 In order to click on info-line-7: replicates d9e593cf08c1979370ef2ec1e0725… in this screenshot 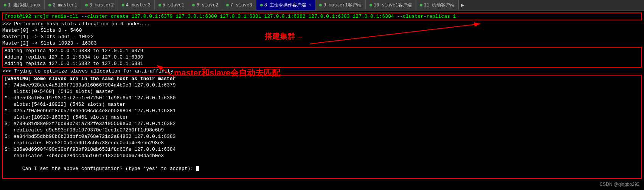, I will do `click(322, 130)`.